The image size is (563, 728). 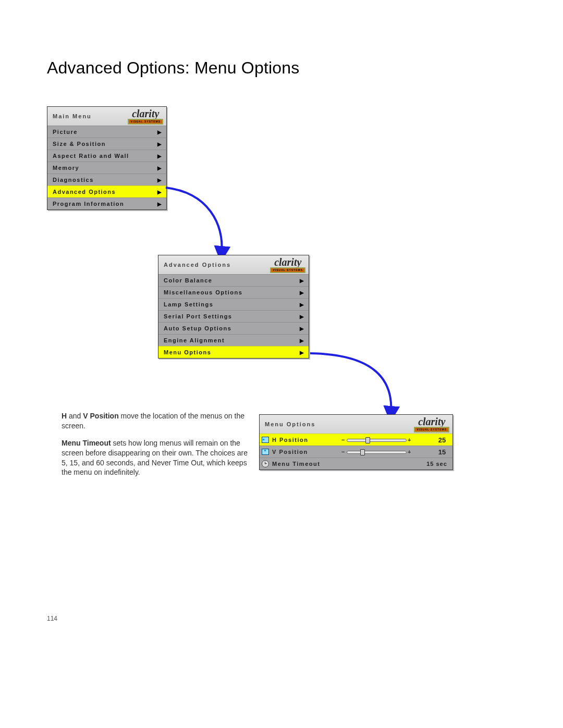 What do you see at coordinates (107, 192) in the screenshot?
I see `menuitem-advanced-options: Advanced Options▶` at bounding box center [107, 192].